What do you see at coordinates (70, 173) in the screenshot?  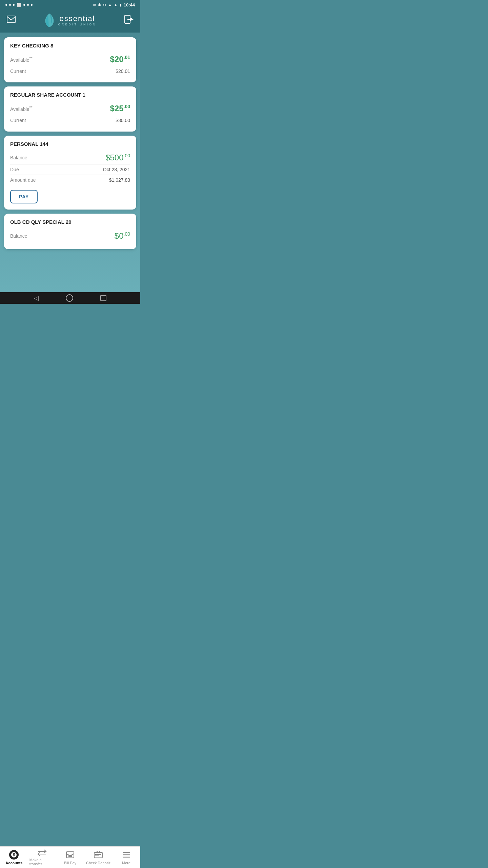 I see `account-card-personal: PERSONAL 144 Balance $500.00 Due Oct 28,…` at bounding box center [70, 173].